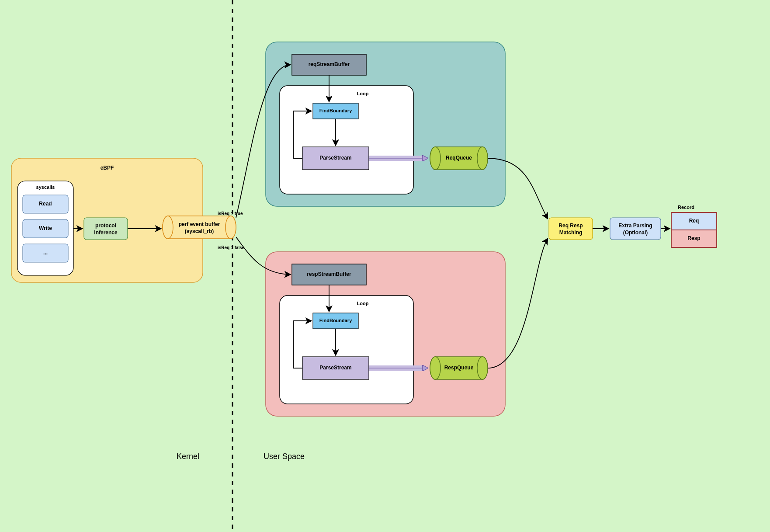 The width and height of the screenshot is (770, 532). What do you see at coordinates (106, 226) in the screenshot?
I see `protocol-inference-label-1: protocol` at bounding box center [106, 226].